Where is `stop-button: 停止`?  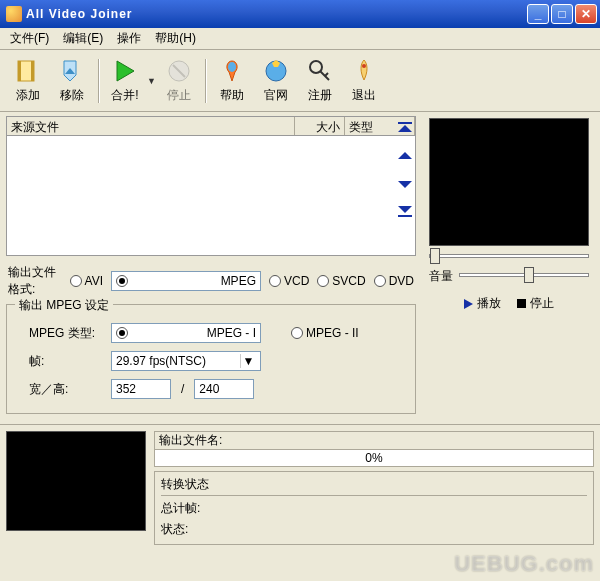
stop-button: 停止 is located at coordinates (179, 81).